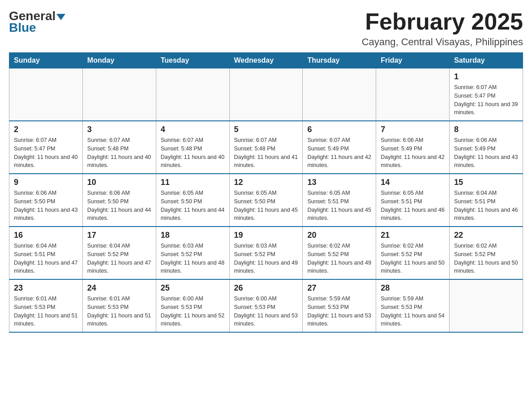  Describe the element at coordinates (339, 61) in the screenshot. I see `calendar-header-thursday: Thursday` at that location.